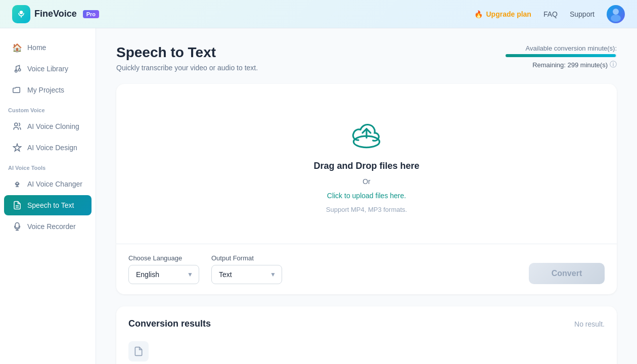 The height and width of the screenshot is (364, 637). Describe the element at coordinates (48, 69) in the screenshot. I see `sidebar-item-voice-library: Voice Library` at that location.